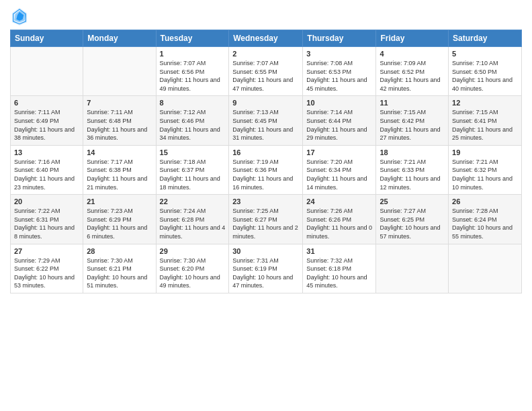 The height and width of the screenshot is (411, 532). What do you see at coordinates (266, 273) in the screenshot?
I see `day-info: Sunrise: 7:31 AM Sunset: 6:19 PM Dayligh…` at bounding box center [266, 273].